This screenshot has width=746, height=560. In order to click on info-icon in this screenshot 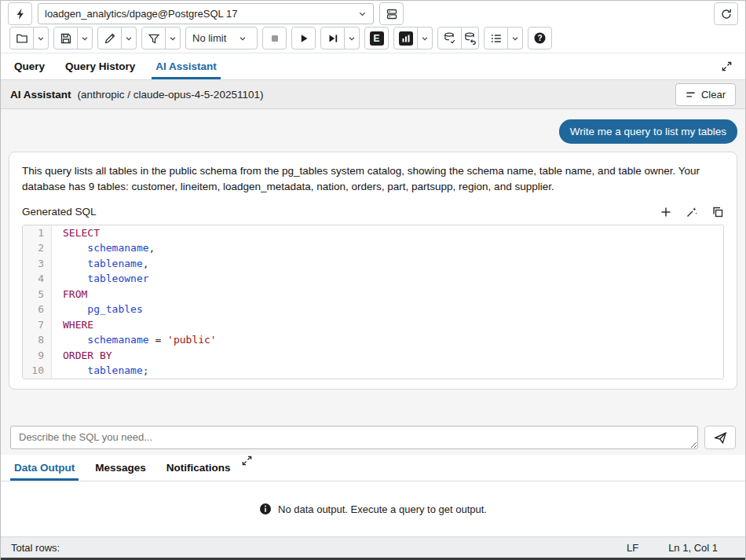, I will do `click(265, 509)`.